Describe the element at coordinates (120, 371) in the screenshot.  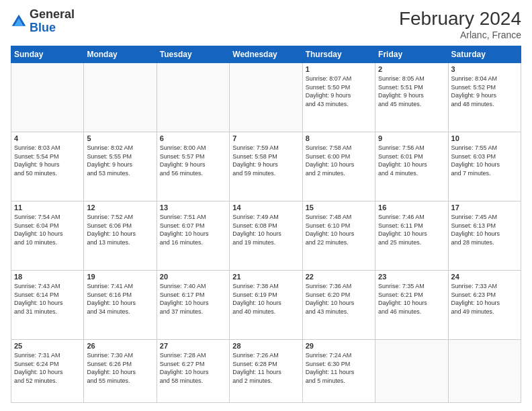
I see `calendar-cell: 26Sunrise: 7:30 AMSunset: 6:26 PMDayligh…` at that location.